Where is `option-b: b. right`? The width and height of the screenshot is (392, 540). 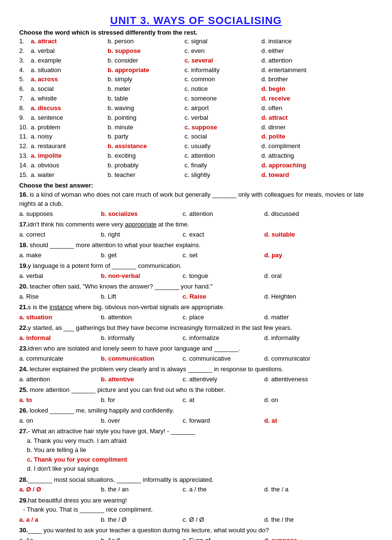
option-b: b. right is located at coordinates (142, 235).